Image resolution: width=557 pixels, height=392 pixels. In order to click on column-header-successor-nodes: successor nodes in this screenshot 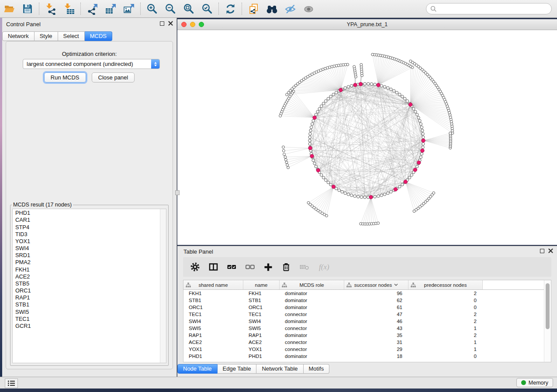, I will do `click(377, 285)`.